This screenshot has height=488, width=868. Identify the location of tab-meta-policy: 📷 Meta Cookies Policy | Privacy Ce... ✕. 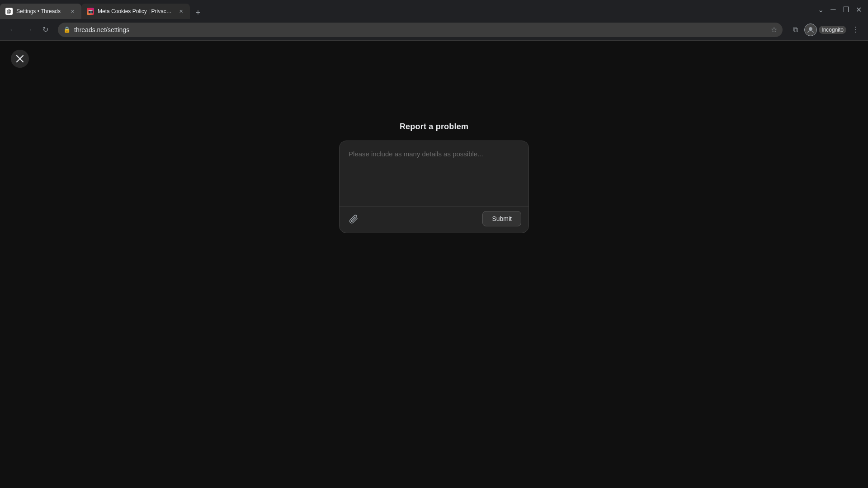
(136, 11).